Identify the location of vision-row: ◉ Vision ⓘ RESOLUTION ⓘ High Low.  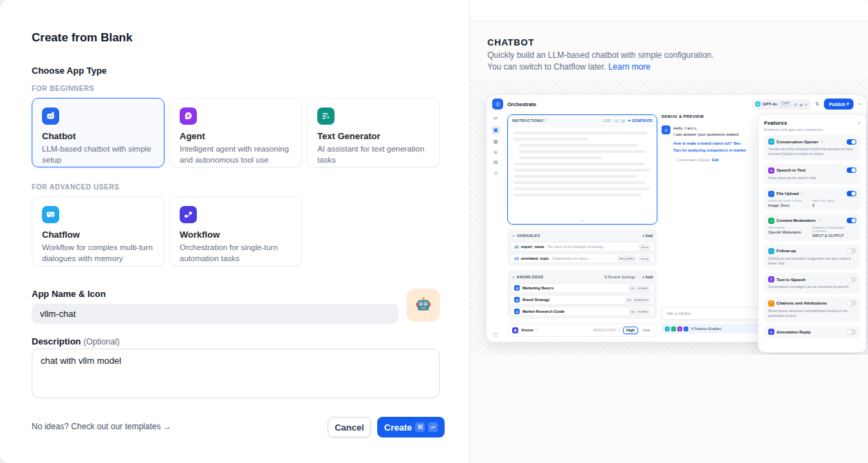
(582, 330).